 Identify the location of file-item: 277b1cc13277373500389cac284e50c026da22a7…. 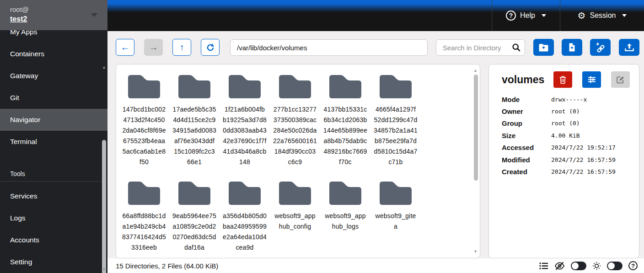
(295, 120).